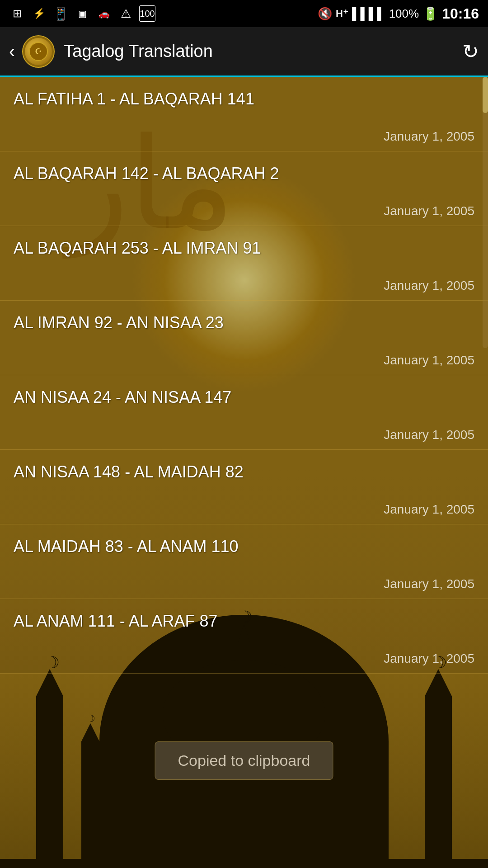  I want to click on toast-message: Copied to clipboard, so click(244, 760).